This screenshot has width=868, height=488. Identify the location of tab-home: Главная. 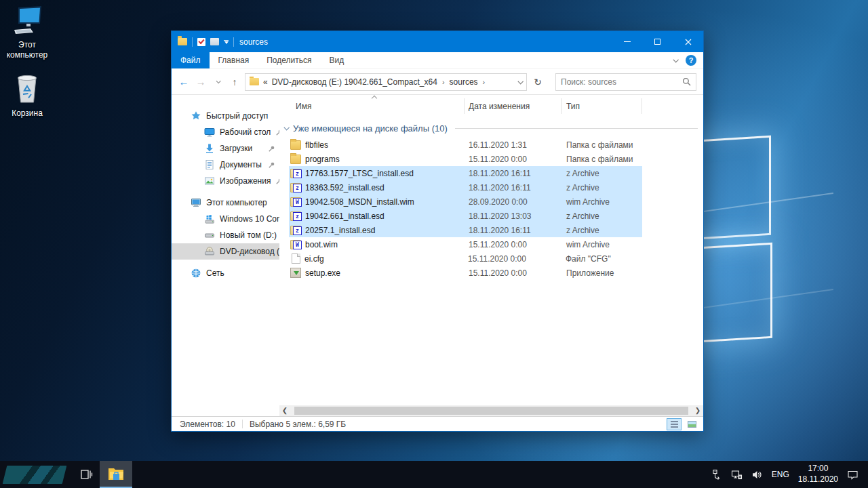
(234, 60).